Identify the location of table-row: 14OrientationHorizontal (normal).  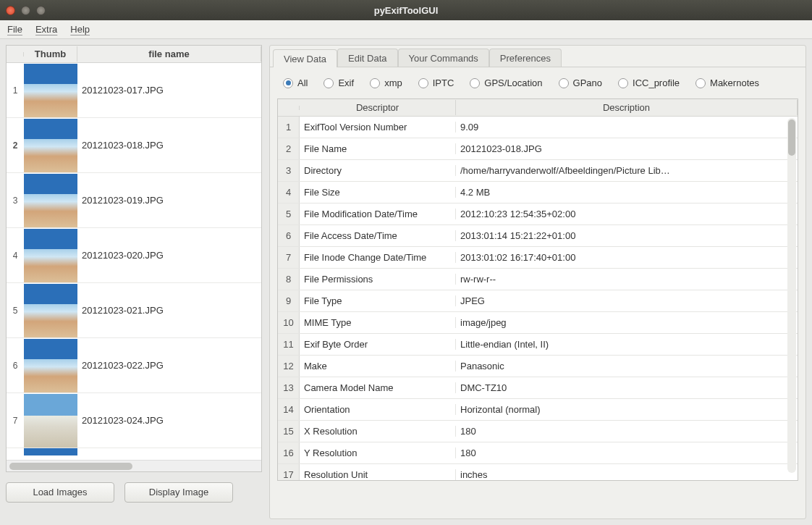
(538, 410).